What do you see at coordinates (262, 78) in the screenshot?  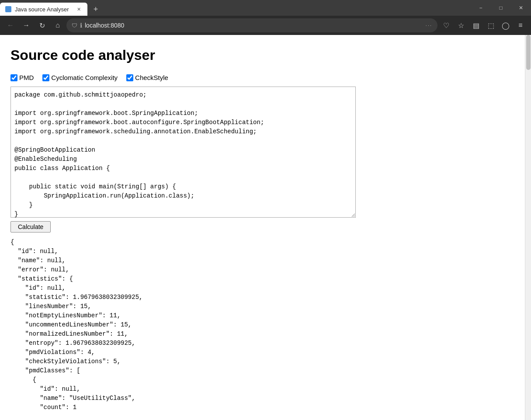 I see `checkboxes-row: PMD Cyclomatic Complexity CheckStyle` at bounding box center [262, 78].